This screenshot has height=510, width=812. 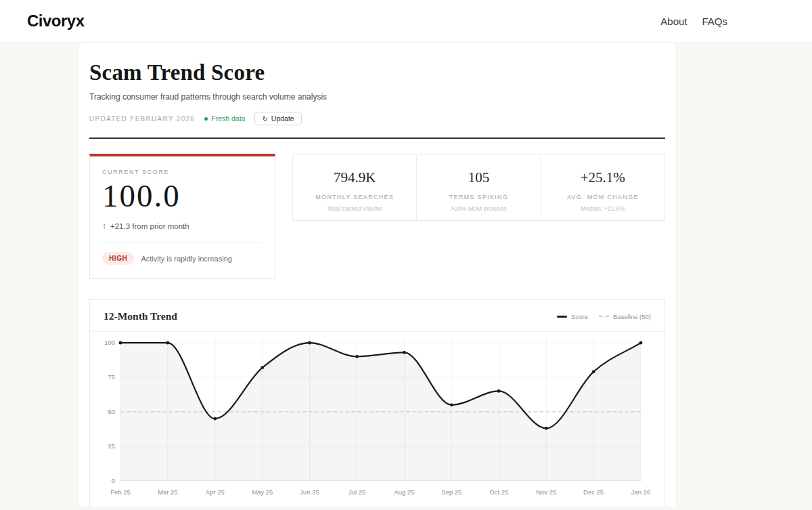 What do you see at coordinates (378, 138) in the screenshot?
I see `section-divider` at bounding box center [378, 138].